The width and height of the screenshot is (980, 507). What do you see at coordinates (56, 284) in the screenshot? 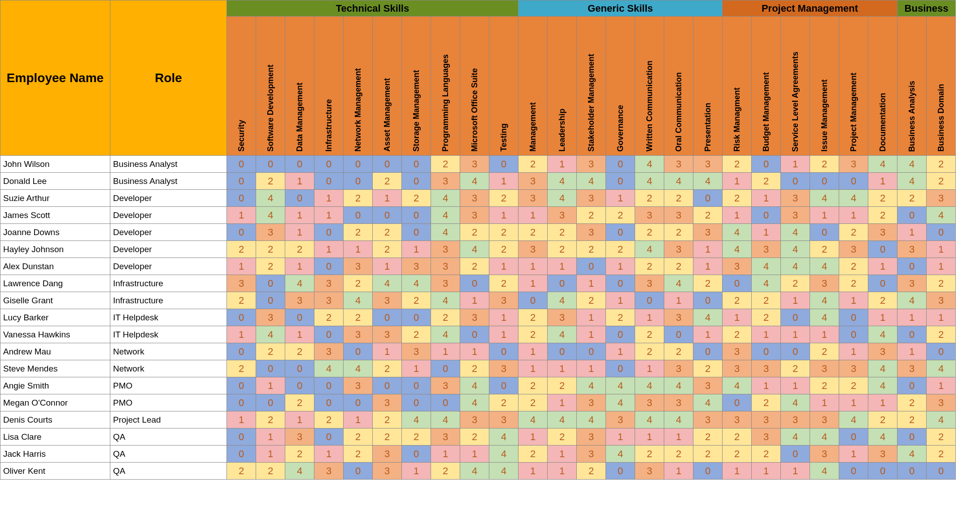
I see `employee-name-cell: Lawrence Dang` at bounding box center [56, 284].